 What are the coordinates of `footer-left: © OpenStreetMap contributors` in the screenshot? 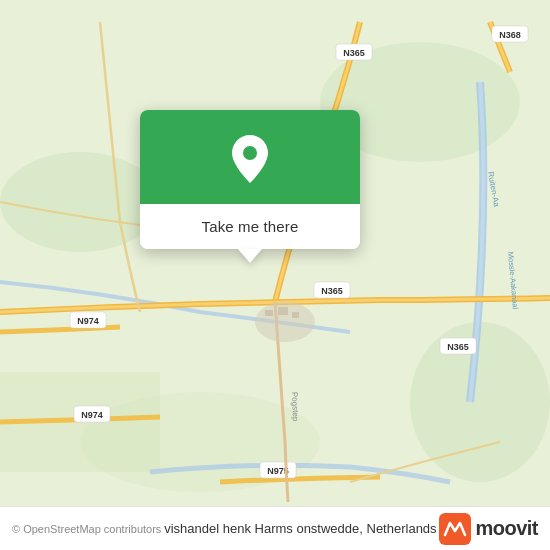 It's located at (86, 529).